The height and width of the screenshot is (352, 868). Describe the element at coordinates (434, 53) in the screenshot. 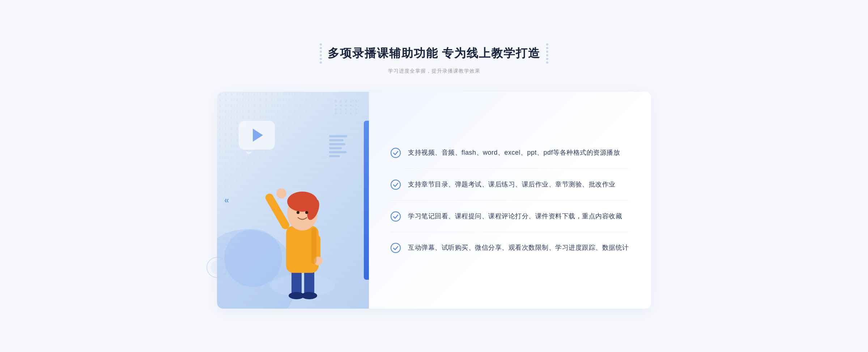

I see `section-title: 多项录播课辅助功能 专为线上教学打造` at that location.